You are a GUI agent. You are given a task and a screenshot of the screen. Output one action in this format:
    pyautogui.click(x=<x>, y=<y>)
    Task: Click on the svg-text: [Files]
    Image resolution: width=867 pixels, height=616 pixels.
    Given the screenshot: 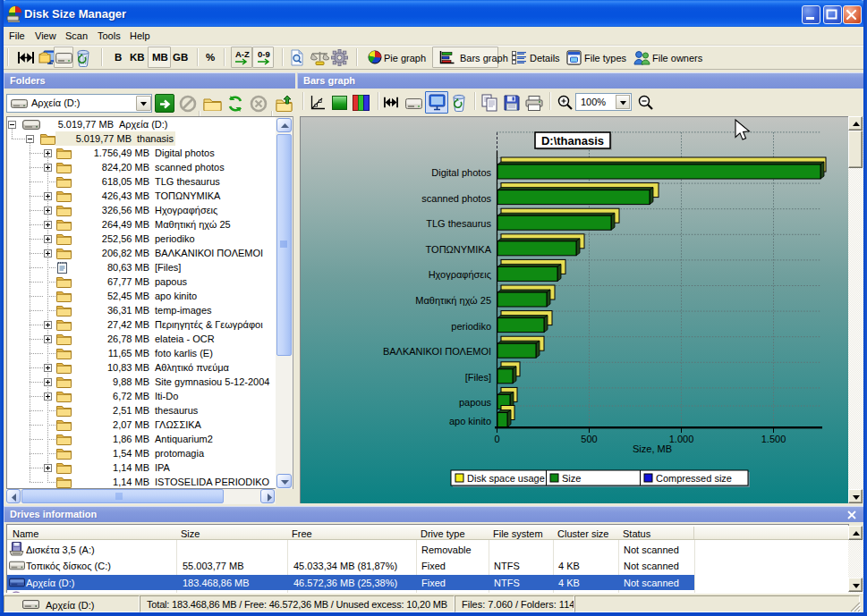 What is the action you would take?
    pyautogui.click(x=478, y=377)
    